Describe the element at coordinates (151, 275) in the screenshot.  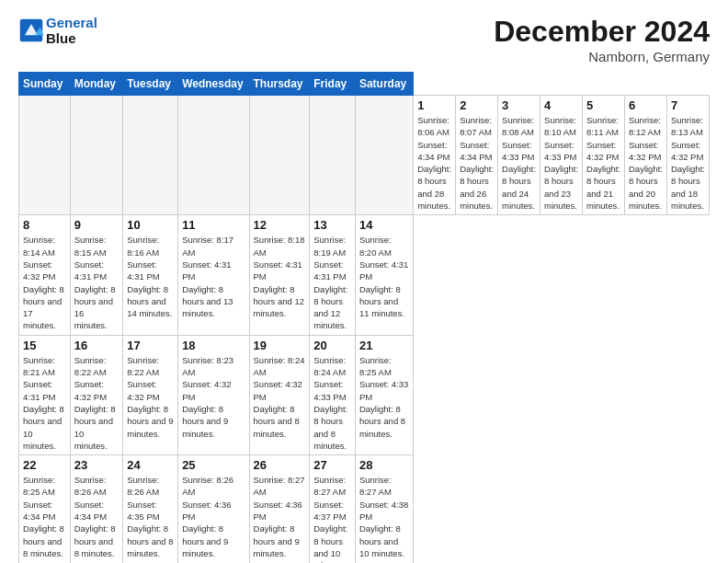
I see `table-row: 10Sunrise: 8:16 AMSunset: 4:31 PMDayligh…` at that location.